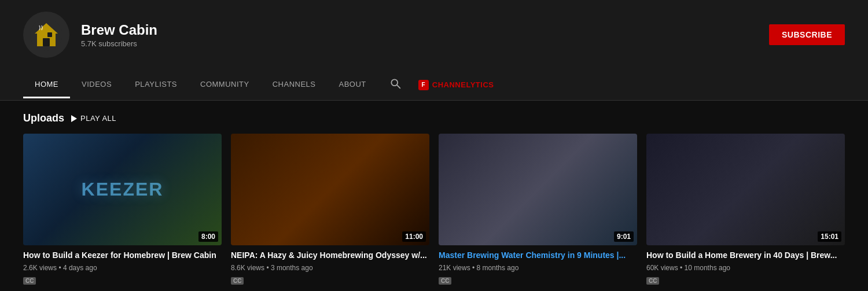  What do you see at coordinates (745, 266) in the screenshot?
I see `video-info-4: How to Build a Home Brewery in 40 Days |…` at bounding box center [745, 266].